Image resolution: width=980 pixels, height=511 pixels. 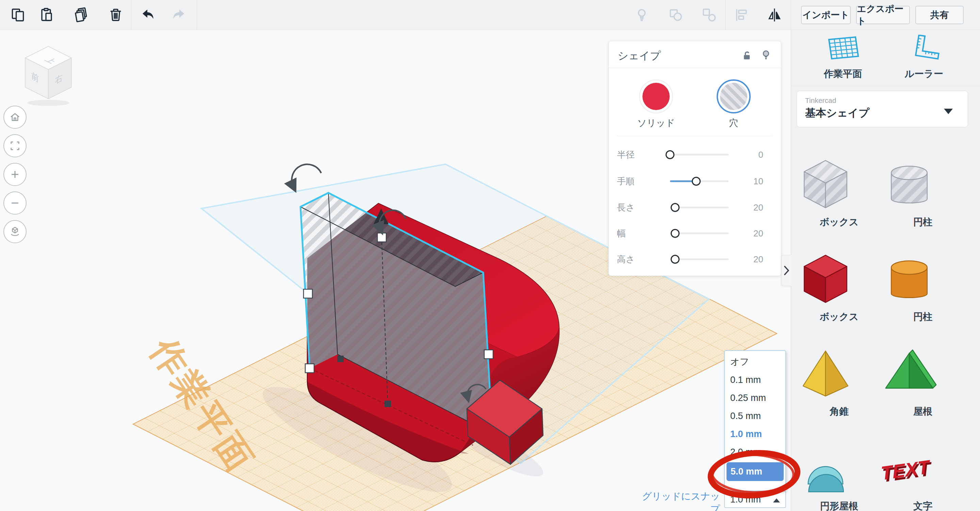 What do you see at coordinates (755, 380) in the screenshot?
I see `snap-option-0-1: 0.1 mm` at bounding box center [755, 380].